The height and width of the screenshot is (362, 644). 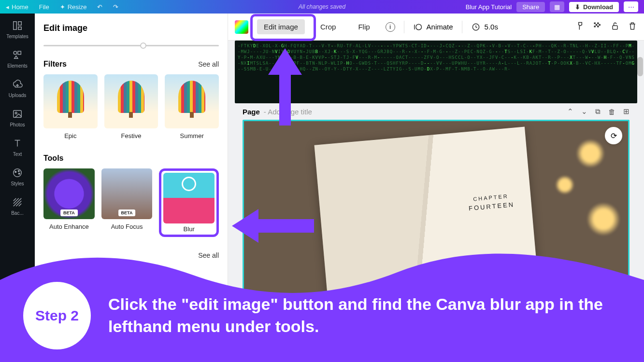 What do you see at coordinates (71, 107) in the screenshot?
I see `filter-epic: Epic` at bounding box center [71, 107].